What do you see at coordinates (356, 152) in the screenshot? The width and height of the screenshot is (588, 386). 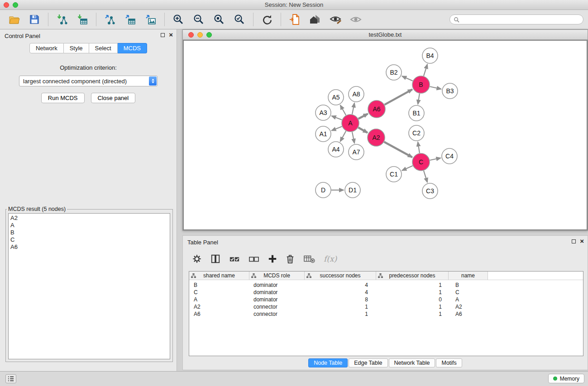 I see `graph-node-A7: A7` at bounding box center [356, 152].